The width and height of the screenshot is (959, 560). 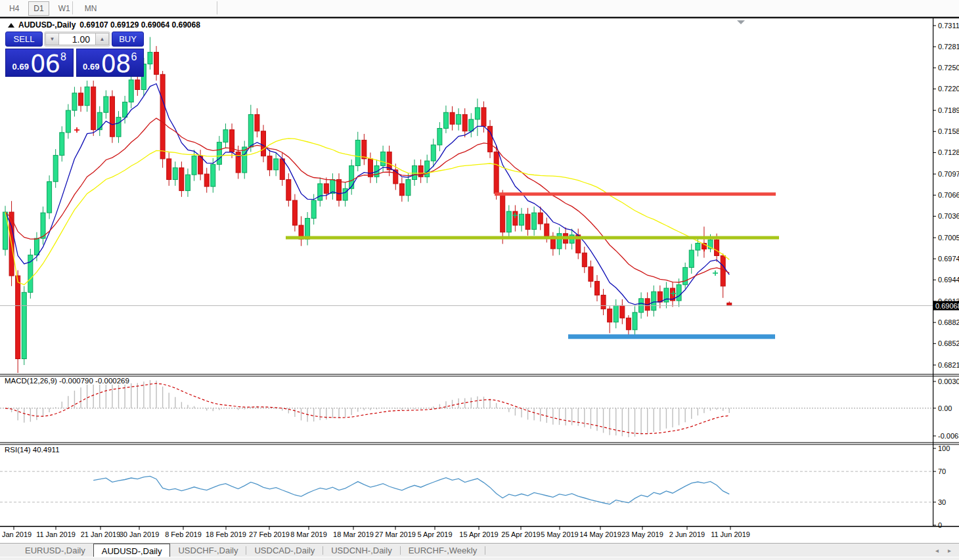 I want to click on price-axis-label: 0.70360, so click(x=948, y=216).